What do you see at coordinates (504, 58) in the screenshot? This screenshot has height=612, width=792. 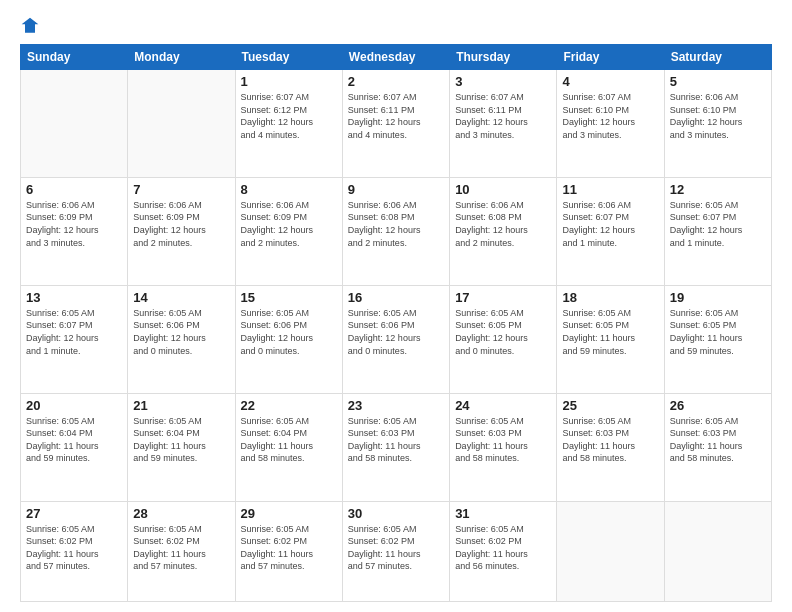 I see `day-of-week-header: Thursday` at bounding box center [504, 58].